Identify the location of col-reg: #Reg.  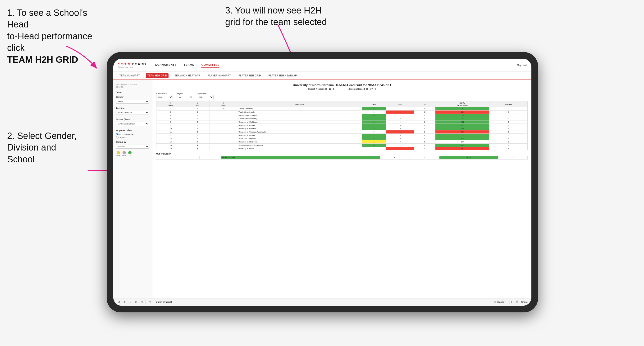
(198, 104).